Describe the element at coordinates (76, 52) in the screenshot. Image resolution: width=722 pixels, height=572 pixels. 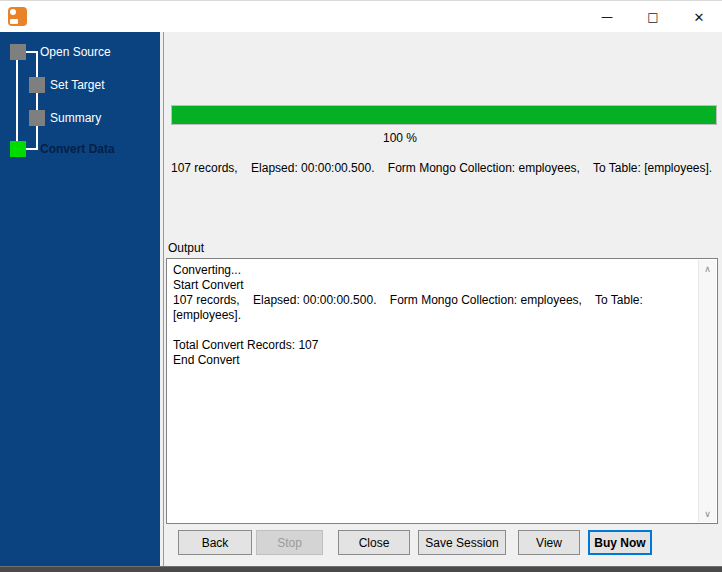
I see `step-label-open-source: Open Source` at that location.